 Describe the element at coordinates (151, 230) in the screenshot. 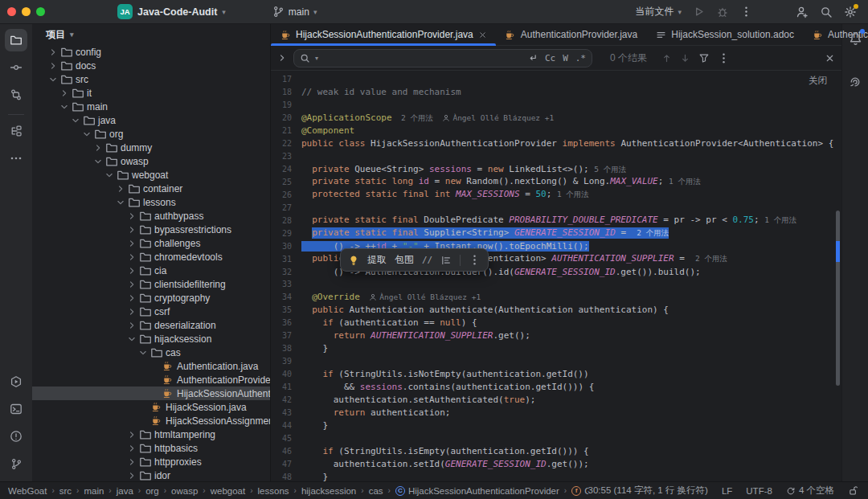

I see `tree-item-bypassrestrictions: bypassrestrictions` at that location.